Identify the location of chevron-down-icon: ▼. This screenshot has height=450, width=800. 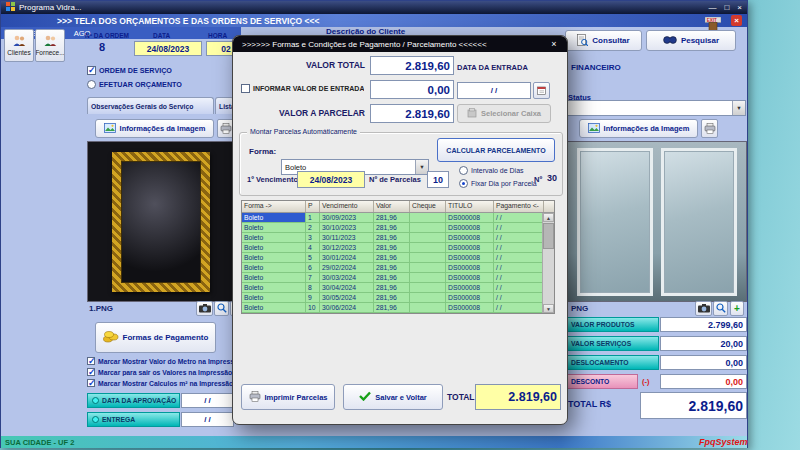
(738, 108).